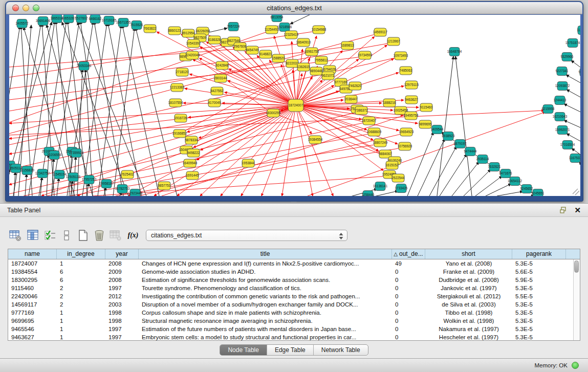  Describe the element at coordinates (355, 86) in the screenshot. I see `network-node: 7462620` at that location.